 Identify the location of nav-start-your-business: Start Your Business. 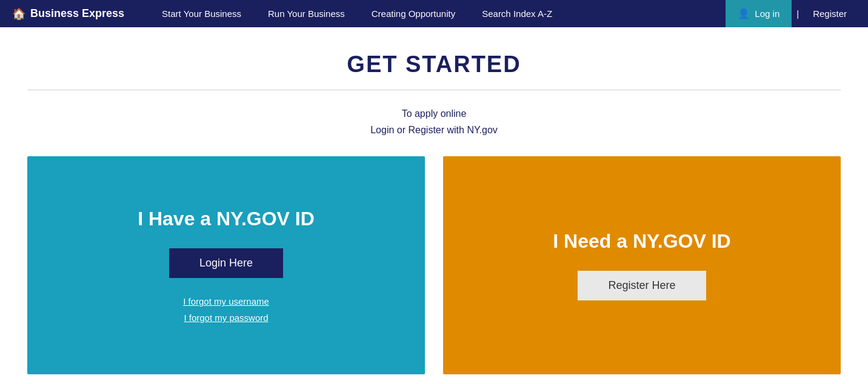
(201, 13).